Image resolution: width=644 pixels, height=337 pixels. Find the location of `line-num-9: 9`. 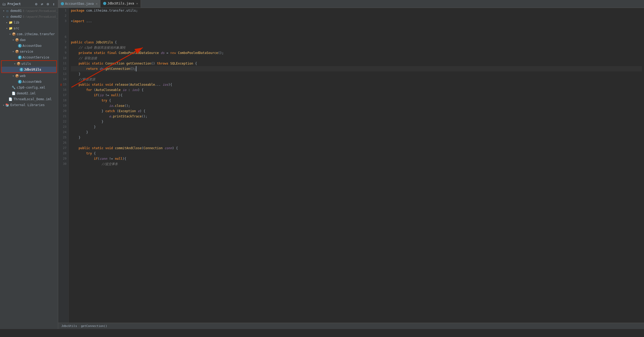

line-num-9: 9 is located at coordinates (63, 53).